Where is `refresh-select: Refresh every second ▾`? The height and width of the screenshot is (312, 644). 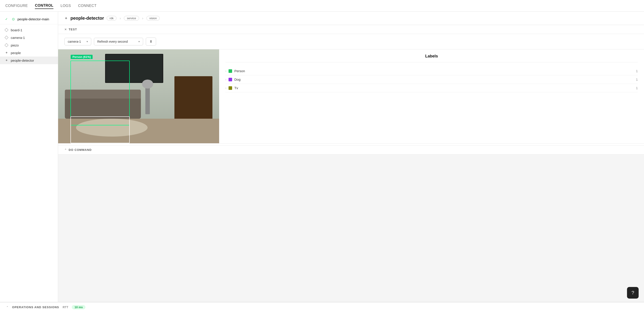
refresh-select: Refresh every second ▾ is located at coordinates (118, 41).